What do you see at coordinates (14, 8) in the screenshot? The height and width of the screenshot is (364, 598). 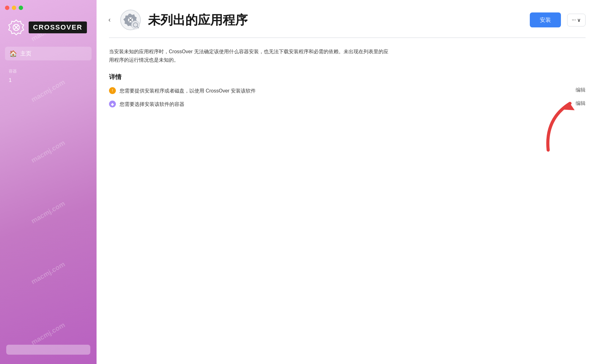 I see `minimize-button` at bounding box center [14, 8].